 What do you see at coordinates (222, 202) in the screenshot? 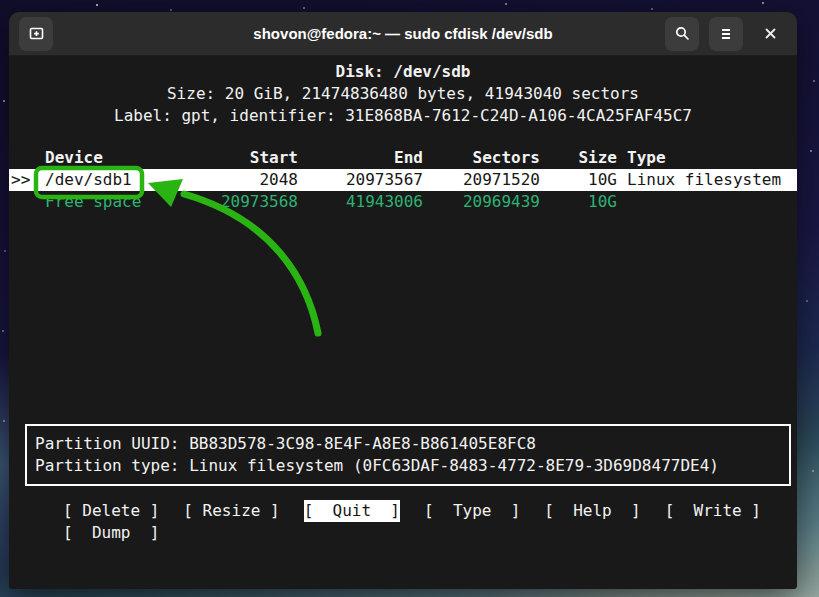
I see `cell-start: 20973568` at bounding box center [222, 202].